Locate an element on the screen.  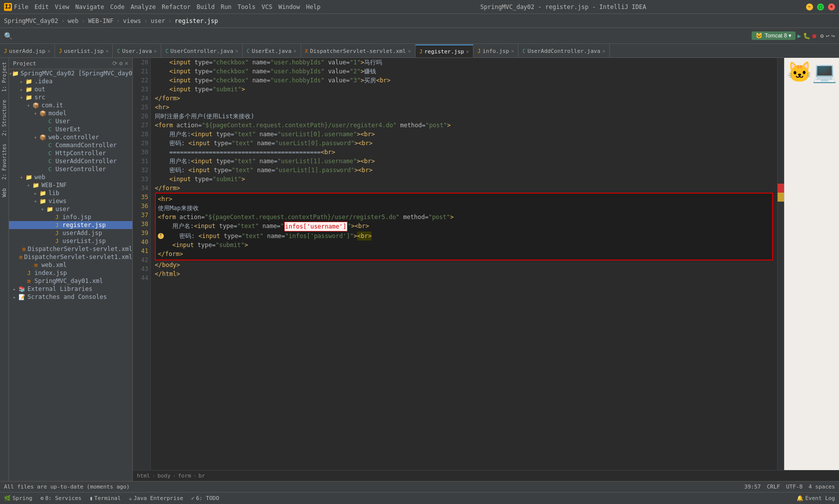
toolbar-right: 🐱 Tomcat 8 ▾ ▶ 🐛 ■ ⚙ ↩ ↪ is located at coordinates (793, 36).